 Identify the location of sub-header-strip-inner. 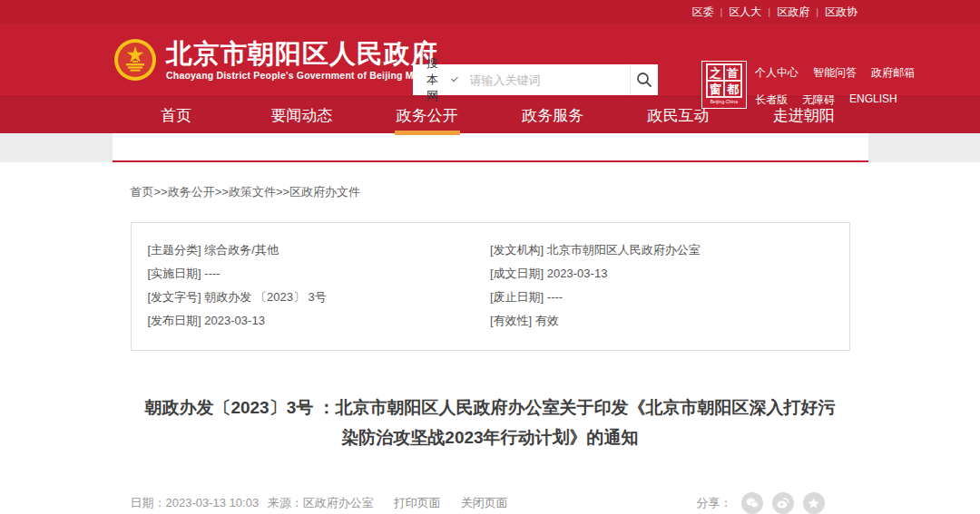
(490, 148).